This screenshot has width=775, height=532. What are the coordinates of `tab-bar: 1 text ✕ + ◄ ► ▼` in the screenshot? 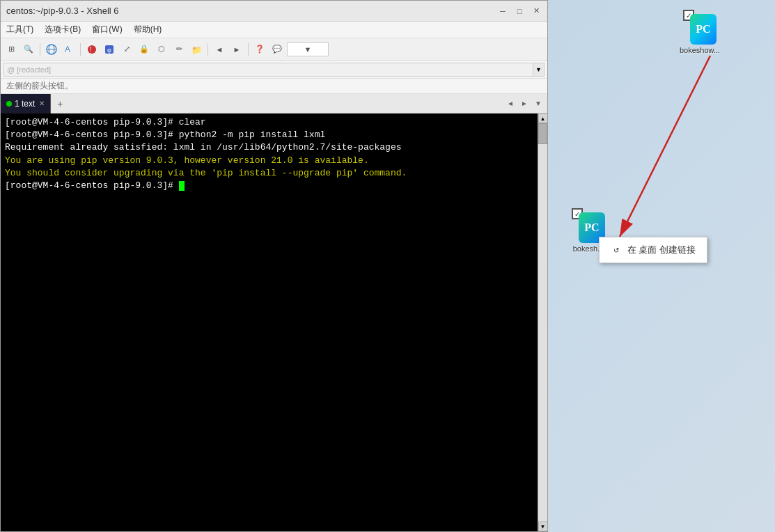 It's located at (274, 104).